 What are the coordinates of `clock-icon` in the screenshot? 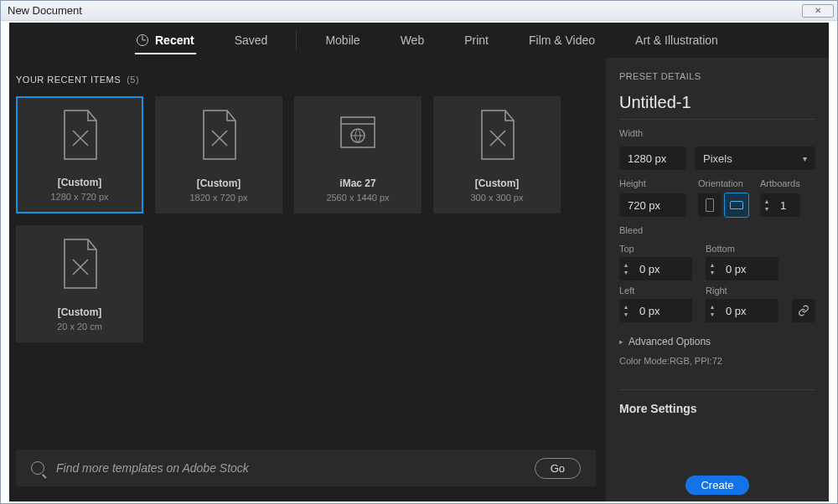 It's located at (142, 40).